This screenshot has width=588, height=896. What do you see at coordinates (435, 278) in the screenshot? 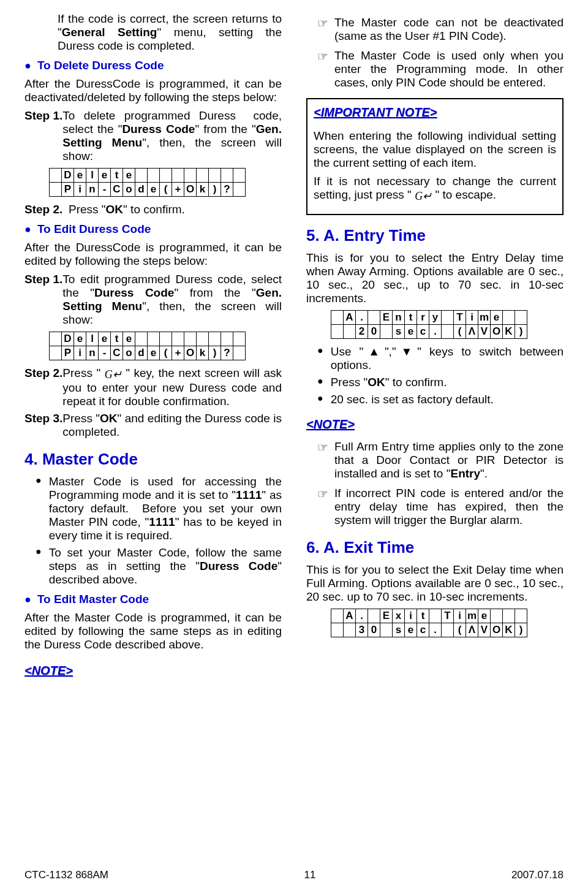
I see `entry-time-text: This is for you to select the Entry Dela…` at bounding box center [435, 278].